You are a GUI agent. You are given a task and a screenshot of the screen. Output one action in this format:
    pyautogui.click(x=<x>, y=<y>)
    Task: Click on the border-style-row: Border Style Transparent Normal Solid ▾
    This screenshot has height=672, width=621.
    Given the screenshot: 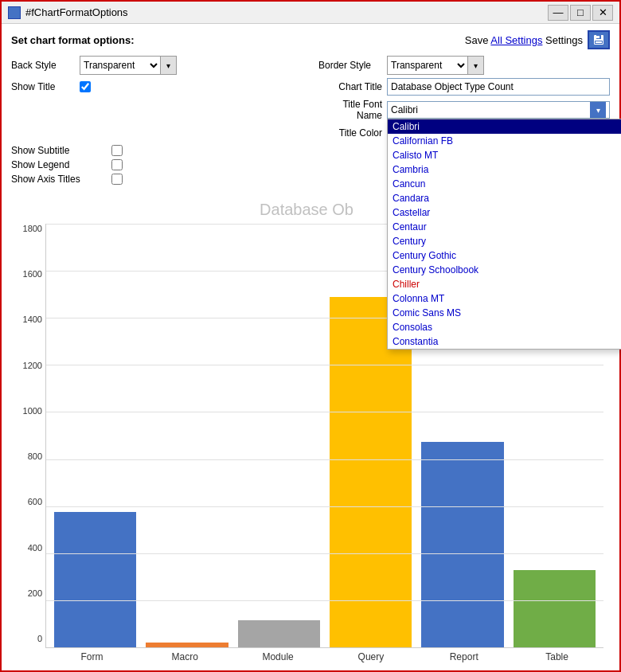 What is the action you would take?
    pyautogui.click(x=464, y=65)
    